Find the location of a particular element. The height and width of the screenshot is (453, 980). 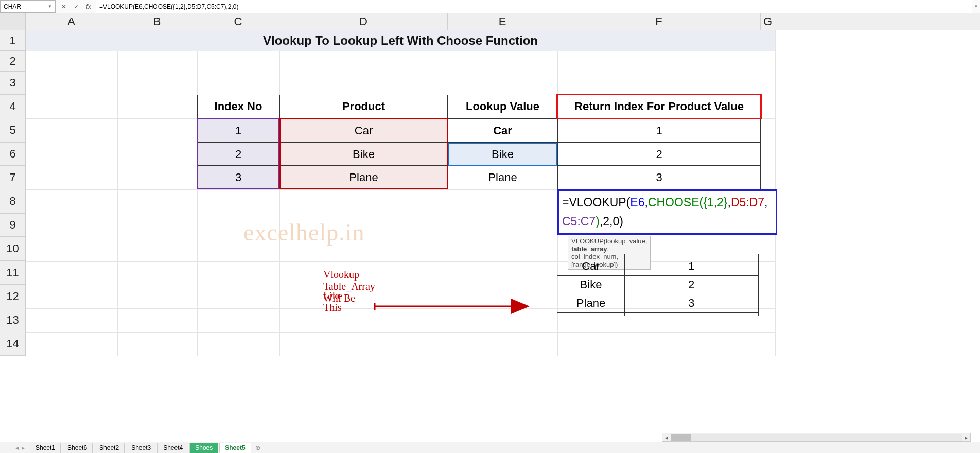

tab-sheet2: Sheet2 is located at coordinates (109, 446).